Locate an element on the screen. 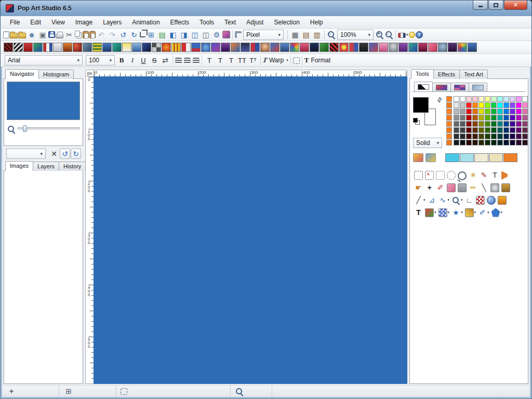 The image size is (532, 399). left-tab-history: History is located at coordinates (72, 166).